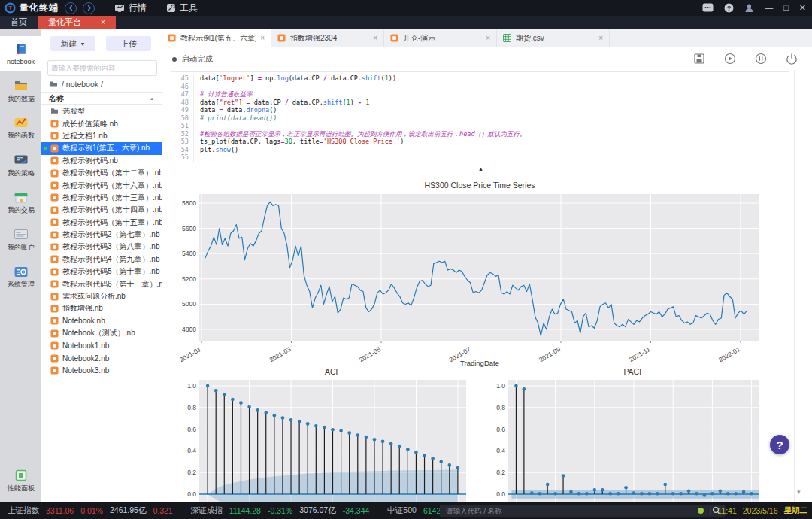  What do you see at coordinates (86, 346) in the screenshot?
I see `file-name: Notebook1.nb` at bounding box center [86, 346].